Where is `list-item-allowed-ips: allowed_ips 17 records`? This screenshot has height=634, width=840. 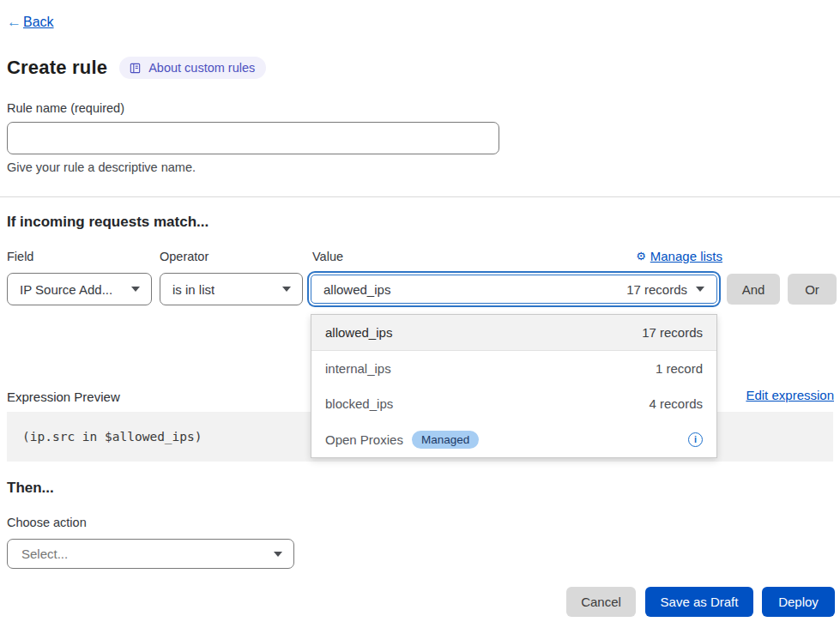
list-item-allowed-ips: allowed_ips 17 records is located at coordinates (514, 333).